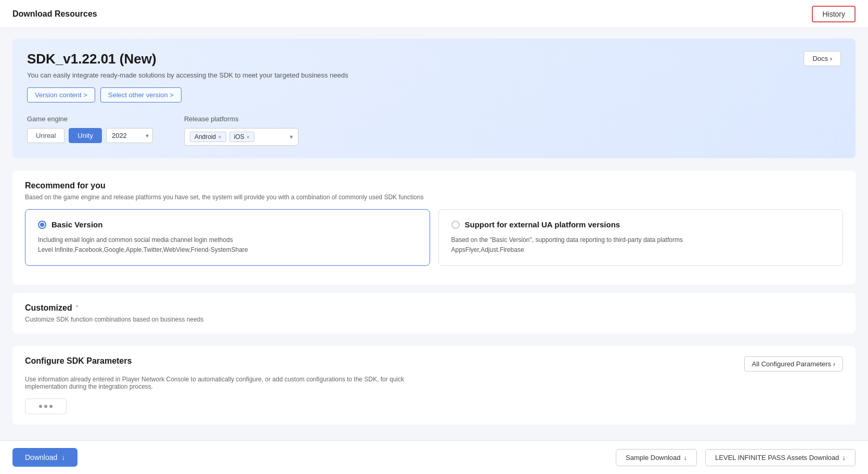 The width and height of the screenshot is (868, 474). What do you see at coordinates (434, 308) in the screenshot?
I see `customized-header: Customized ˅` at bounding box center [434, 308].